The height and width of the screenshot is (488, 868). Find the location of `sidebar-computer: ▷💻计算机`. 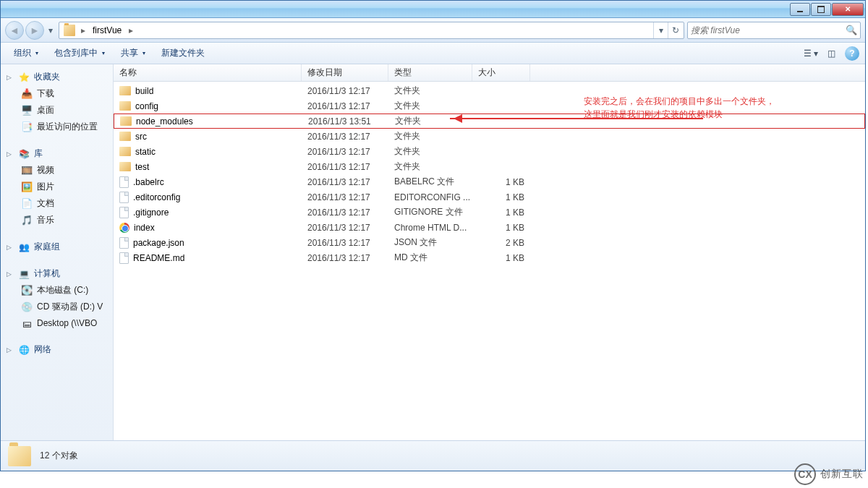

sidebar-computer: ▷💻计算机 is located at coordinates (56, 273).